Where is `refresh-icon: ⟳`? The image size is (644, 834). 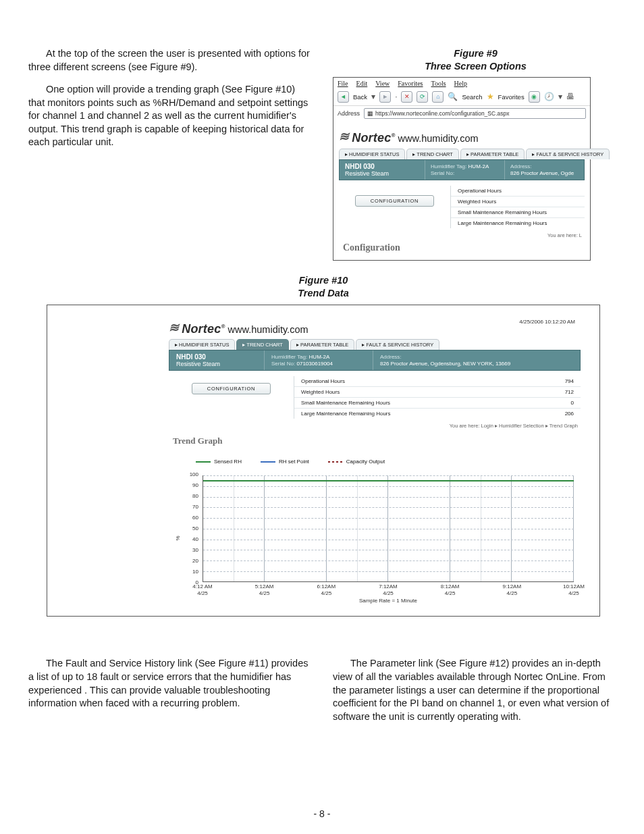 refresh-icon: ⟳ is located at coordinates (423, 97).